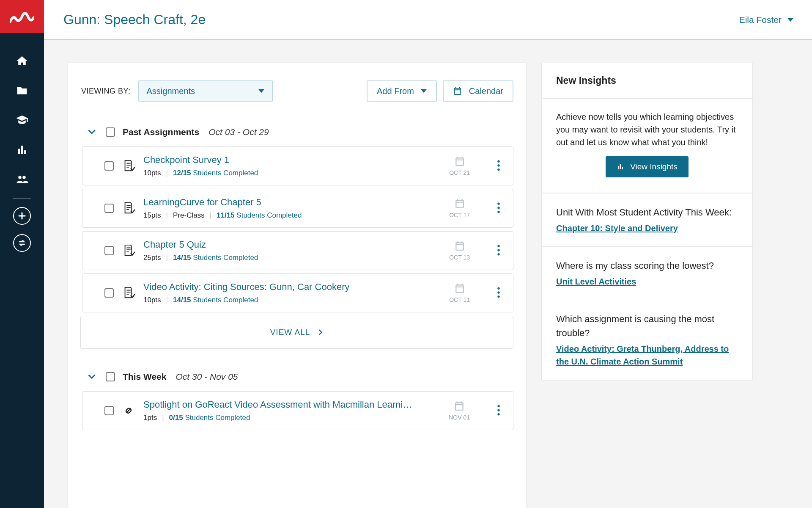 The height and width of the screenshot is (508, 812). What do you see at coordinates (298, 251) in the screenshot?
I see `assignment-row: Chapter 5 Quiz25pts|14/15 Students Compl…` at bounding box center [298, 251].